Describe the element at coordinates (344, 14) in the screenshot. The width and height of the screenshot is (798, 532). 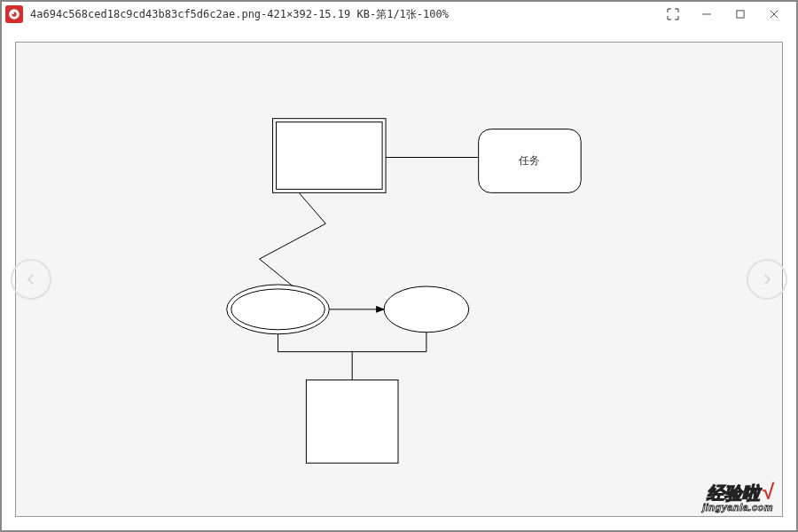
I see `title-filesize: 15.19 KB` at that location.